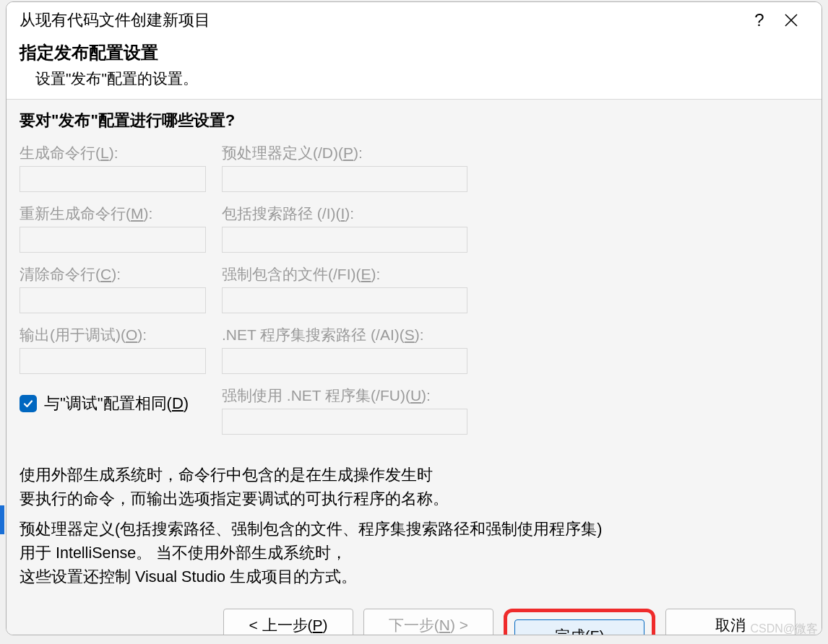 This screenshot has width=828, height=644. What do you see at coordinates (28, 404) in the screenshot?
I see `checkmark-icon` at bounding box center [28, 404].